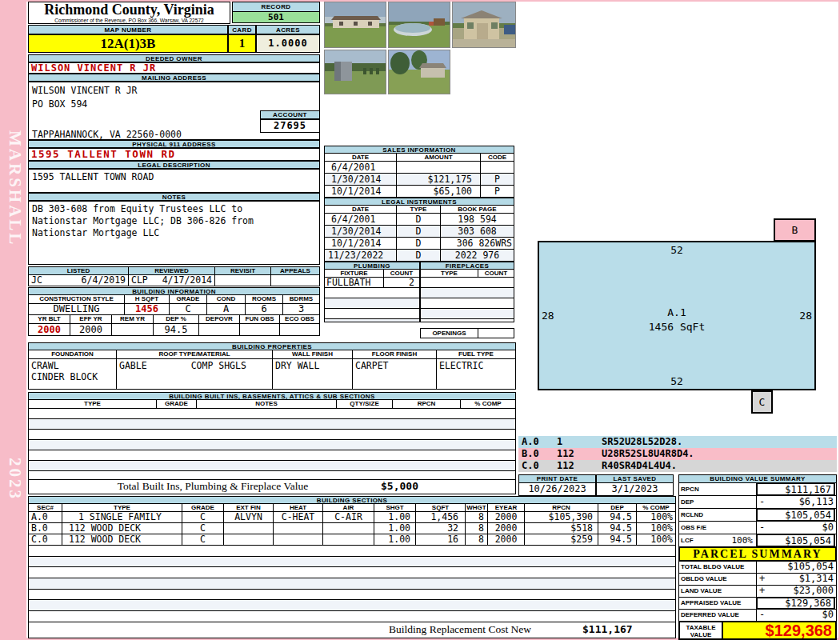  What do you see at coordinates (189, 299) in the screenshot?
I see `grade-header: GRADE` at bounding box center [189, 299].